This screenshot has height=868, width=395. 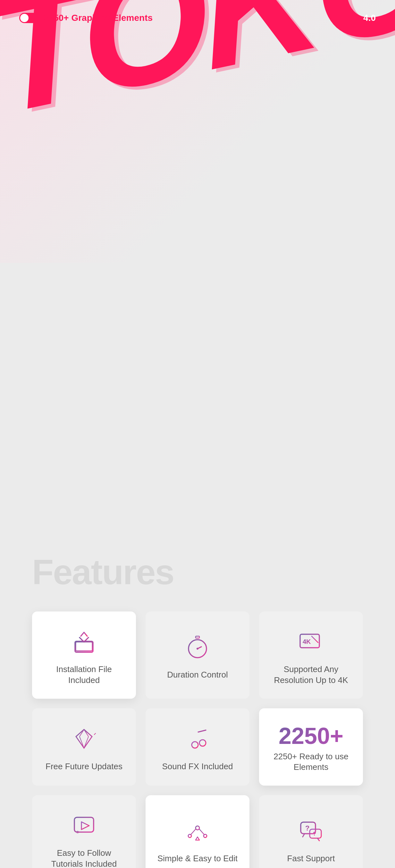 I want to click on edit-icon, so click(x=198, y=831).